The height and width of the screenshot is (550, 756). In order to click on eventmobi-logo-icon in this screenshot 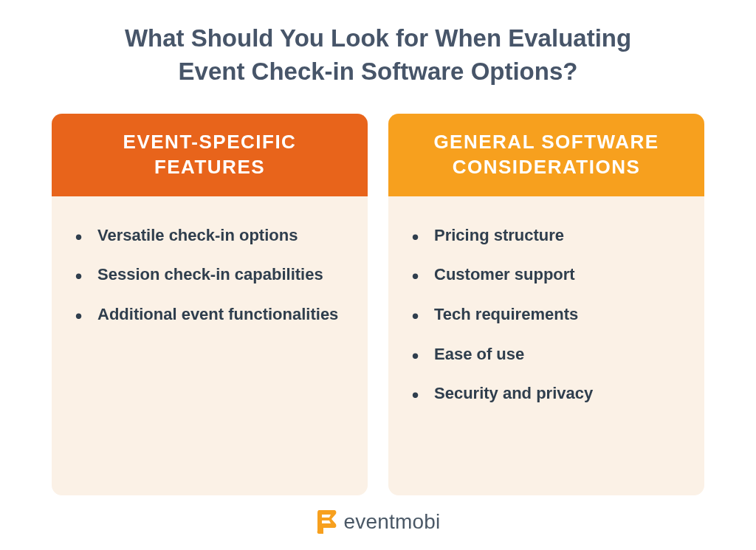, I will do `click(327, 522)`.